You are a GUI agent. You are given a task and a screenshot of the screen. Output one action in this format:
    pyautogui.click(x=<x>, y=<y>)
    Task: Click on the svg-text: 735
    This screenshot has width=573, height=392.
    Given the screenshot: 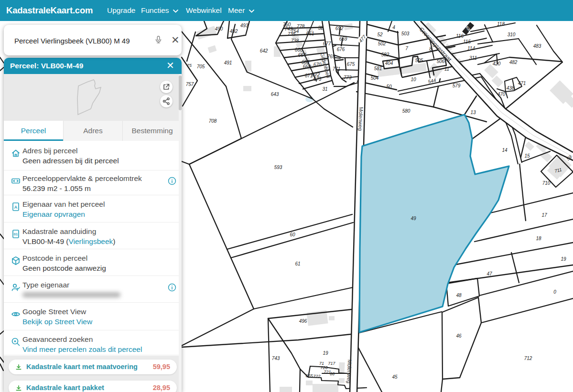 What is the action you would take?
    pyautogui.click(x=292, y=34)
    